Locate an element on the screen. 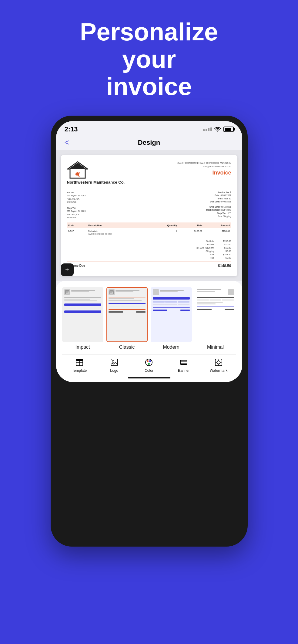 Image resolution: width=298 pixels, height=644 pixels. paid-value: $0.00 is located at coordinates (223, 258).